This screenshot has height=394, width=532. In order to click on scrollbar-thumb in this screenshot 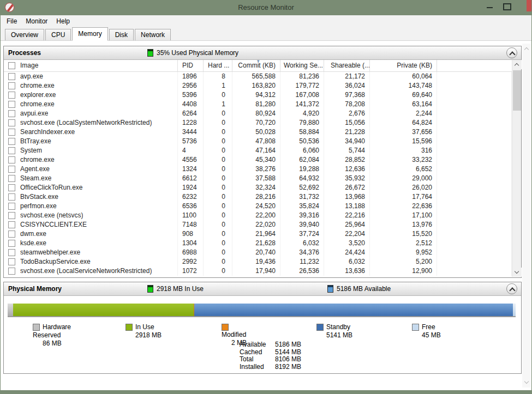, I will do `click(517, 90)`.